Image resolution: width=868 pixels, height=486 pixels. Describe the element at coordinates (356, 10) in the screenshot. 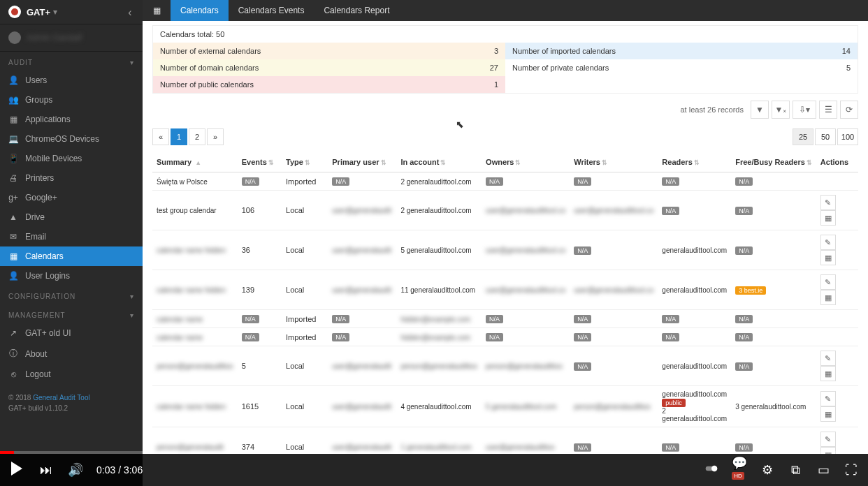

I see `tab-calendars-report: Calendars Report` at that location.